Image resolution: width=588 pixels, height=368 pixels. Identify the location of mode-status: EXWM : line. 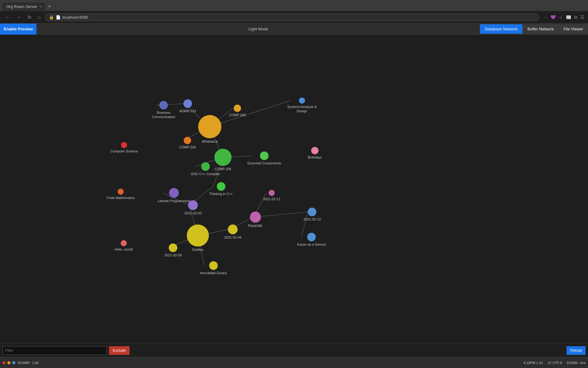
(576, 363).